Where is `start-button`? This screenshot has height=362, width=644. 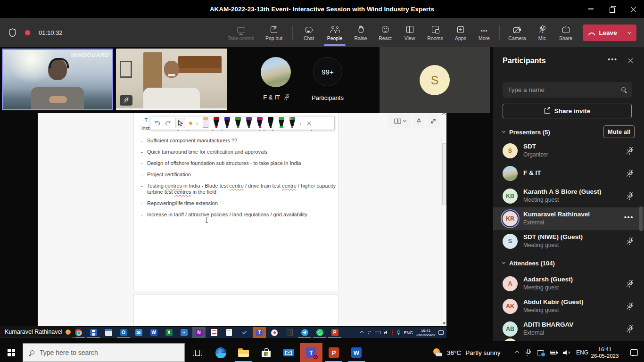 start-button is located at coordinates (11, 353).